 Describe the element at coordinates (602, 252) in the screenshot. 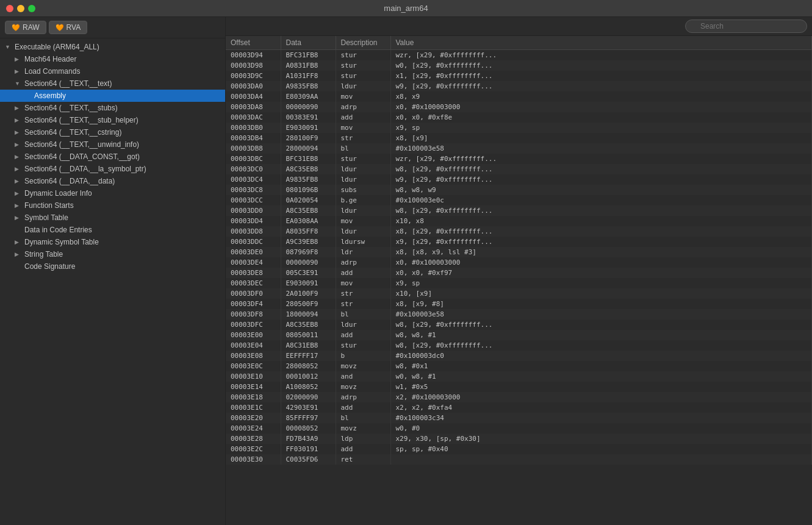

I see `cell-value: x8, [x8, x9, lsl #3]` at that location.